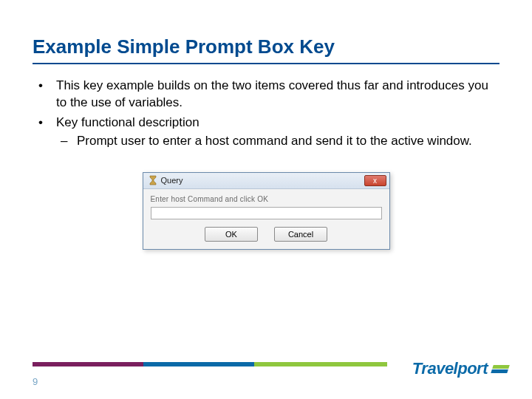 The width and height of the screenshot is (532, 399). I want to click on command-input, so click(266, 213).